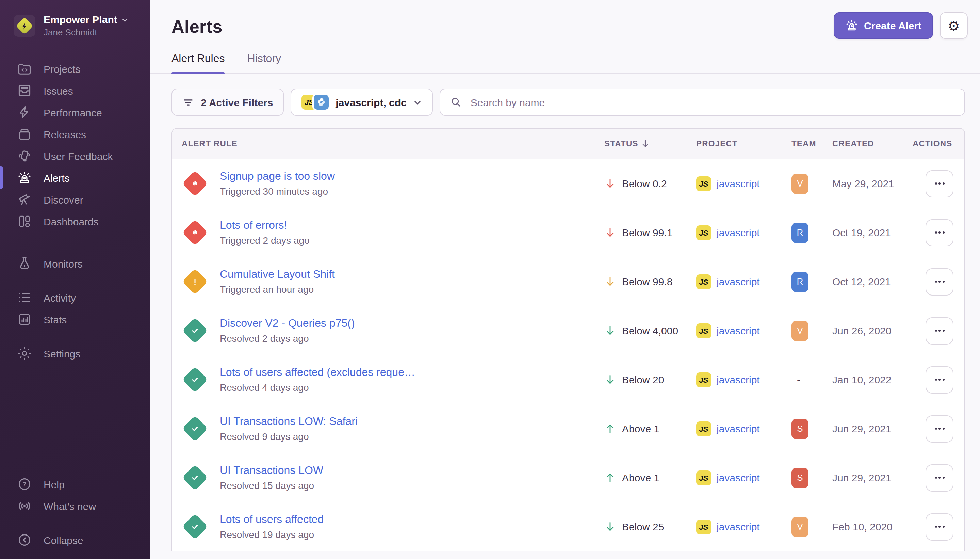  I want to click on team-cell: S, so click(812, 478).